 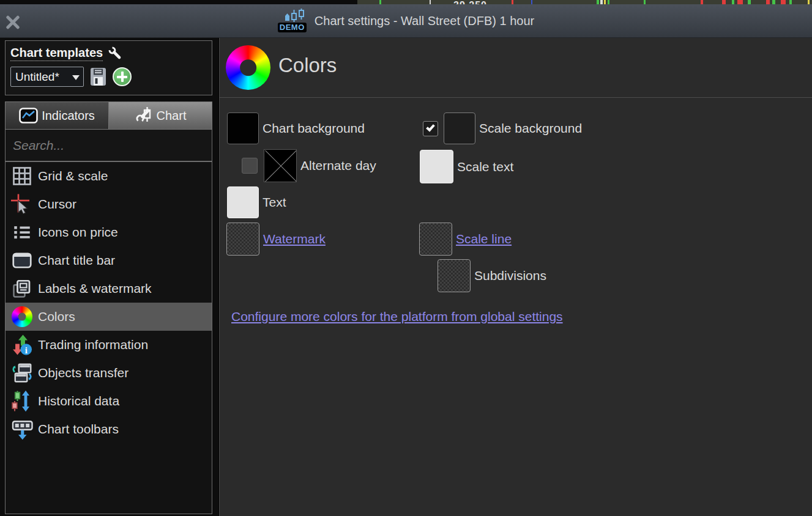 What do you see at coordinates (243, 202) in the screenshot?
I see `text-swatch` at bounding box center [243, 202].